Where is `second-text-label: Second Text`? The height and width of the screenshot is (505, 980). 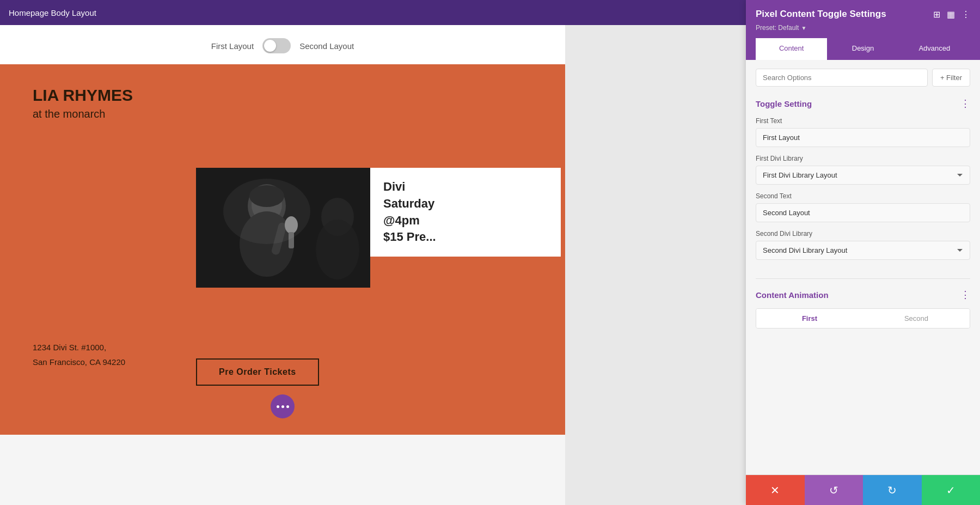 second-text-label: Second Text is located at coordinates (863, 196).